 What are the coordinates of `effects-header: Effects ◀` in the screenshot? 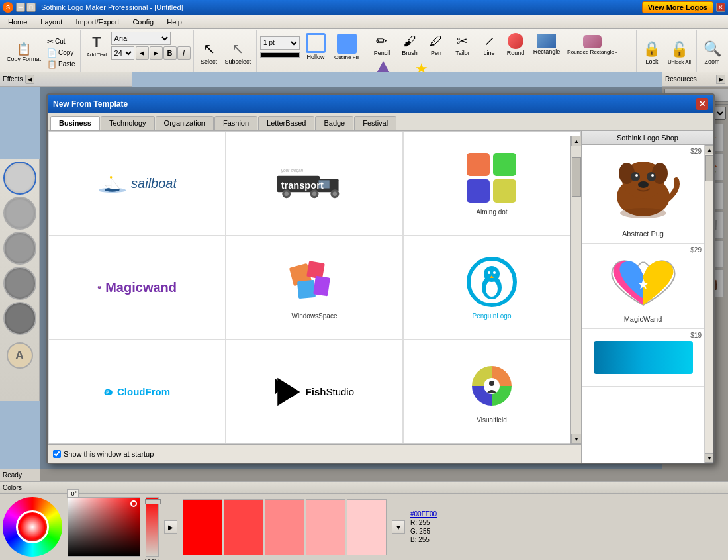 It's located at (66, 79).